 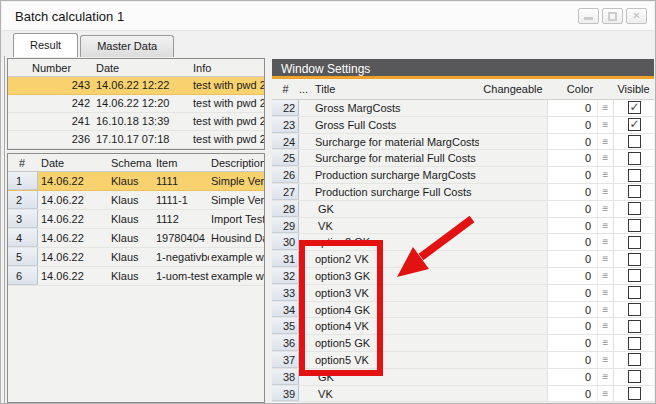 I want to click on setting-row: 23Gross Full Costs0≡, so click(x=463, y=126).